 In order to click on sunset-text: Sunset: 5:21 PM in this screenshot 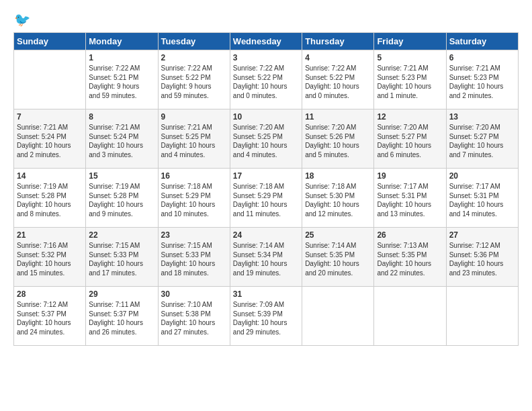, I will do `click(122, 78)`.